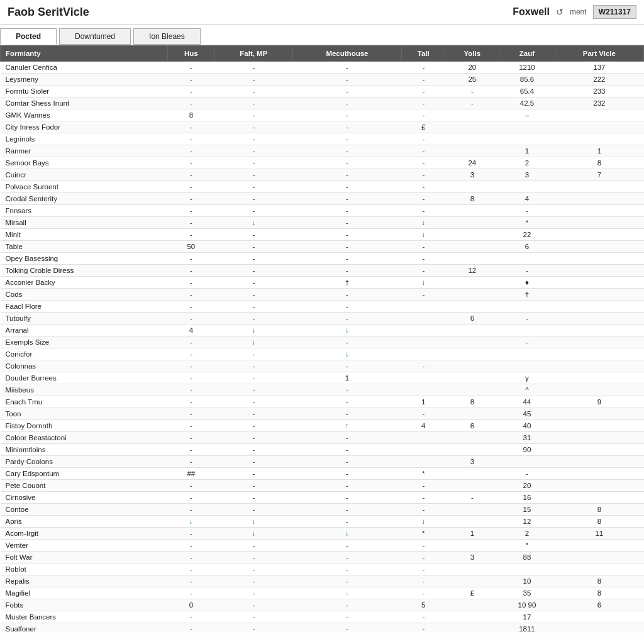 This screenshot has width=644, height=644. Describe the element at coordinates (167, 36) in the screenshot. I see `tab-ion-bleaes: Ion Bleaes` at that location.